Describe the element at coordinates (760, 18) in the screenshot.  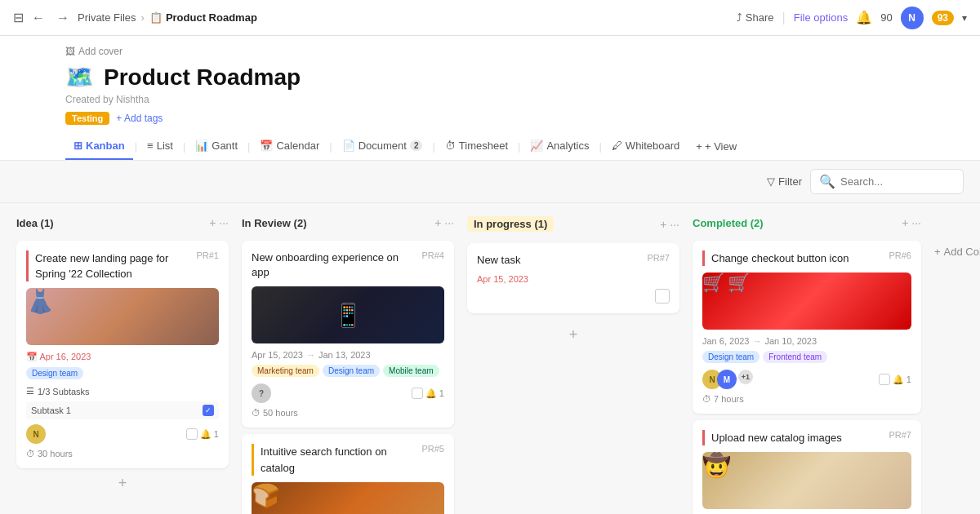
I see `share-label: Share` at that location.